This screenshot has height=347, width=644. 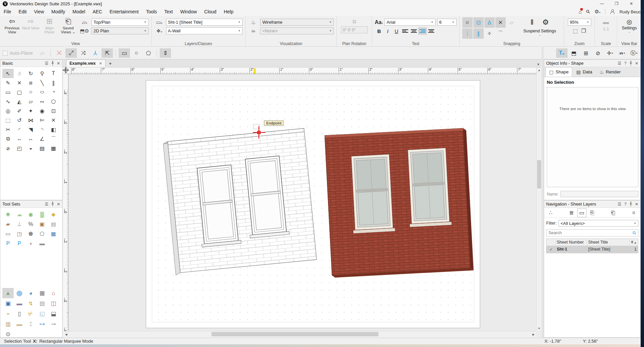 I want to click on tool-attribute-mapping-tool: ✄, so click(x=42, y=120).